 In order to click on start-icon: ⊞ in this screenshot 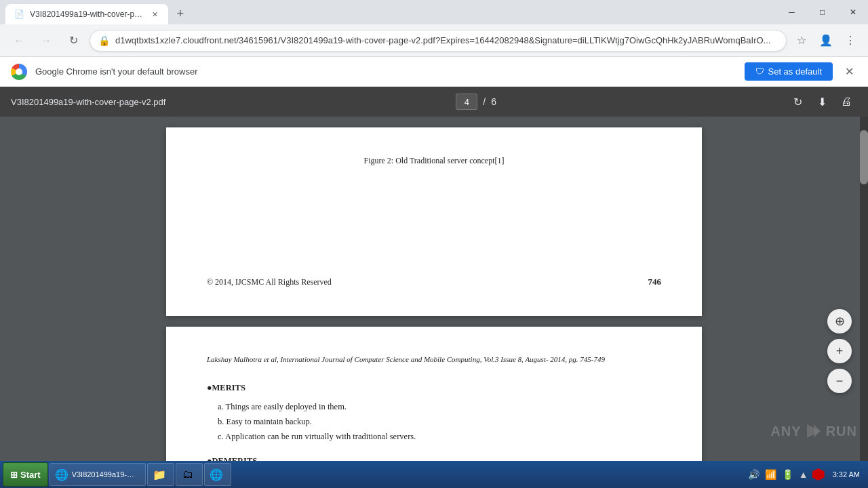, I will do `click(14, 474)`.